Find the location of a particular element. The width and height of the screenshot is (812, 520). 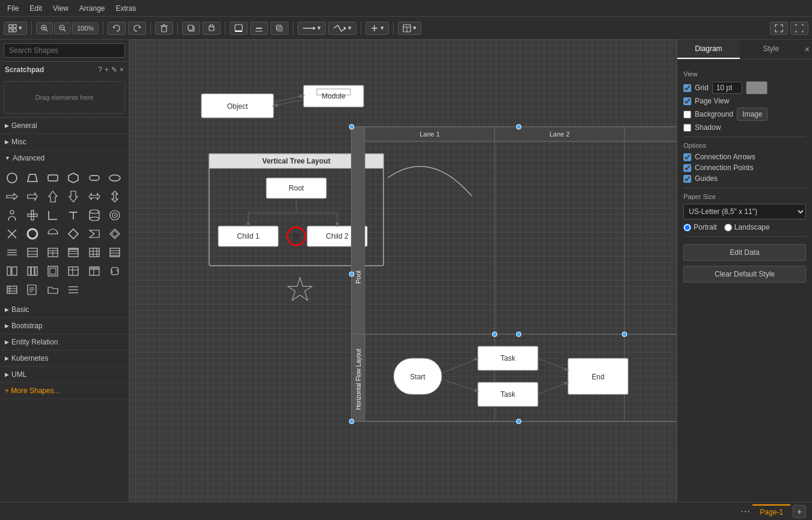

grid-value-input is located at coordinates (727, 88).